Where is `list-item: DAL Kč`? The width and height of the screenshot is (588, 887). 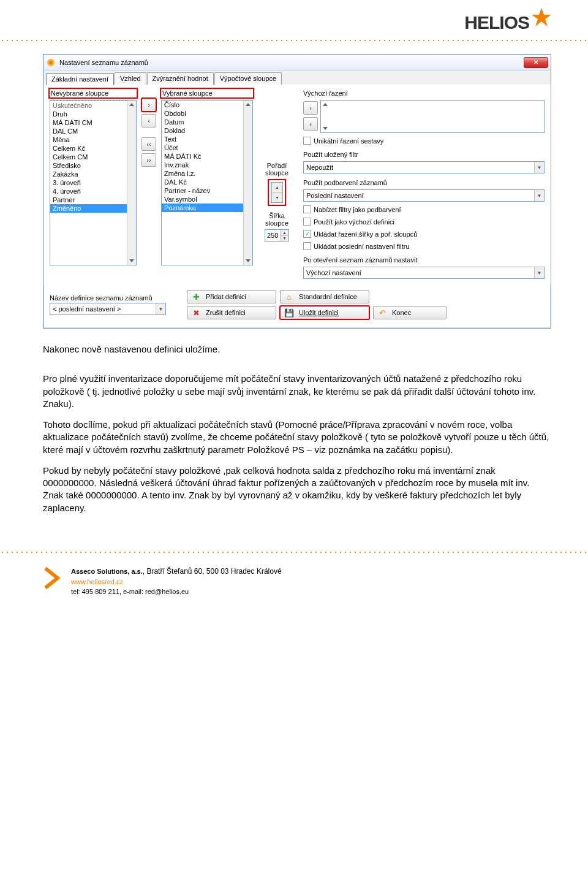
list-item: DAL Kč is located at coordinates (207, 182).